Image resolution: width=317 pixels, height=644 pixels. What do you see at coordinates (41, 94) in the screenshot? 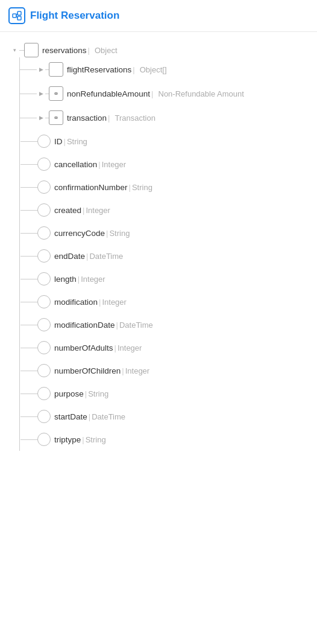
I see `non-refundable-chevron: ▶` at bounding box center [41, 94].